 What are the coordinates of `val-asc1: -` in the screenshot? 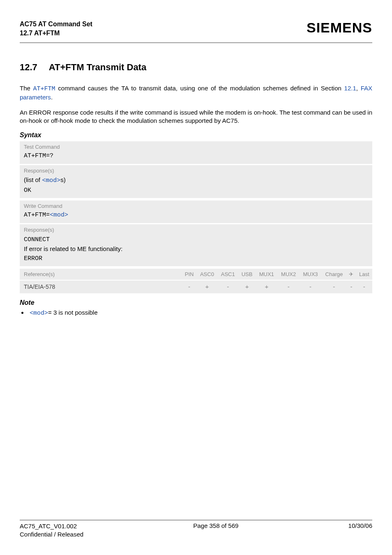 It's located at (228, 287).